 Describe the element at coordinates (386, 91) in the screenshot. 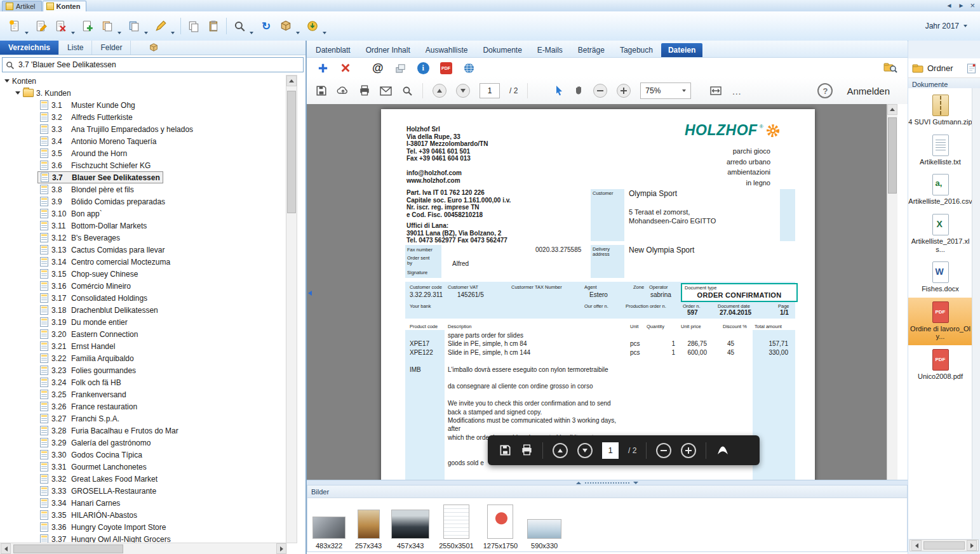

I see `mail-icon` at that location.